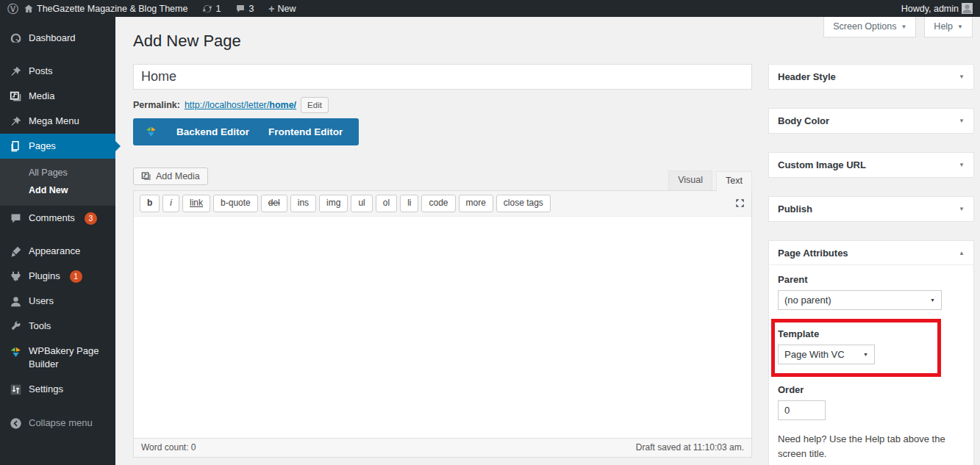 The height and width of the screenshot is (465, 980). What do you see at coordinates (873, 447) in the screenshot?
I see `page-attributes-help-text: Need help? Use the Help tab above the sc…` at bounding box center [873, 447].